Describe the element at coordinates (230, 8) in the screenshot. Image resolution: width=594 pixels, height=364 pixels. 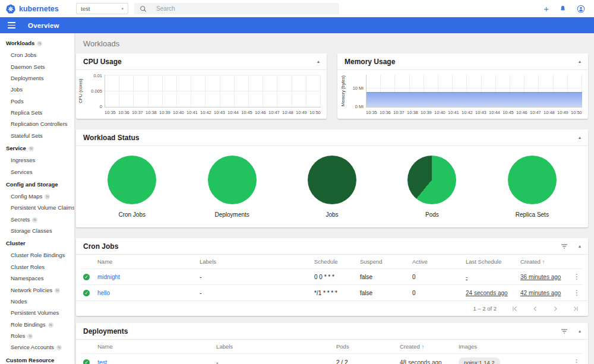
I see `search-input` at that location.